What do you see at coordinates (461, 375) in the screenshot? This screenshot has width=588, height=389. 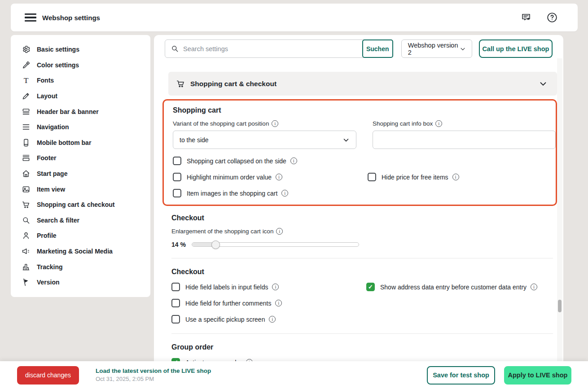 I see `save-for-test-shop-button: Save for test shop` at bounding box center [461, 375].